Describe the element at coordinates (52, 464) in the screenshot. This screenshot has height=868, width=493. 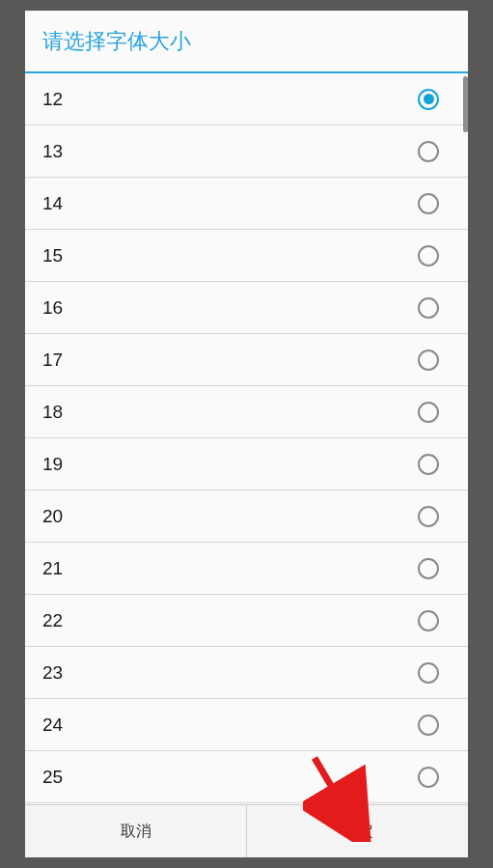
I see `option-label: 19` at that location.